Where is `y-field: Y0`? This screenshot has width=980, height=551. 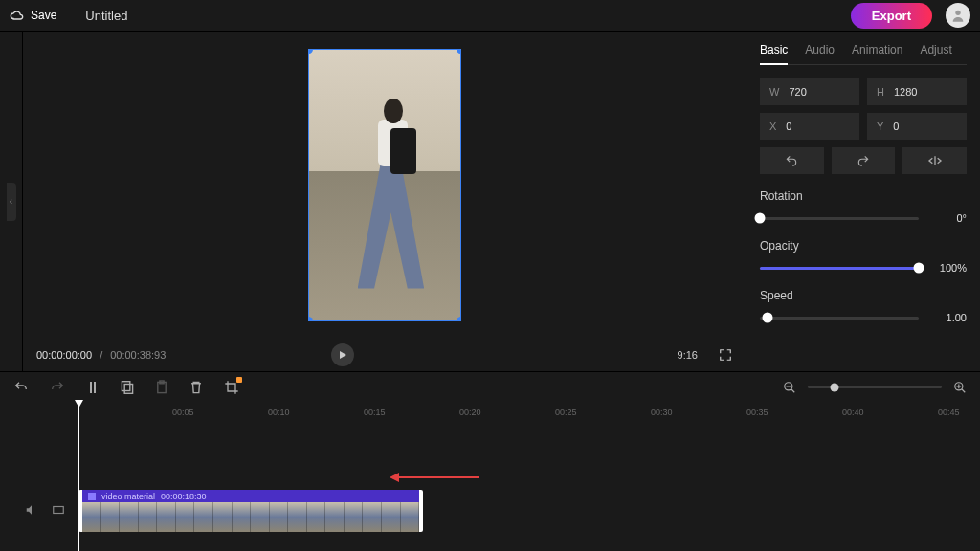 y-field: Y0 is located at coordinates (917, 126).